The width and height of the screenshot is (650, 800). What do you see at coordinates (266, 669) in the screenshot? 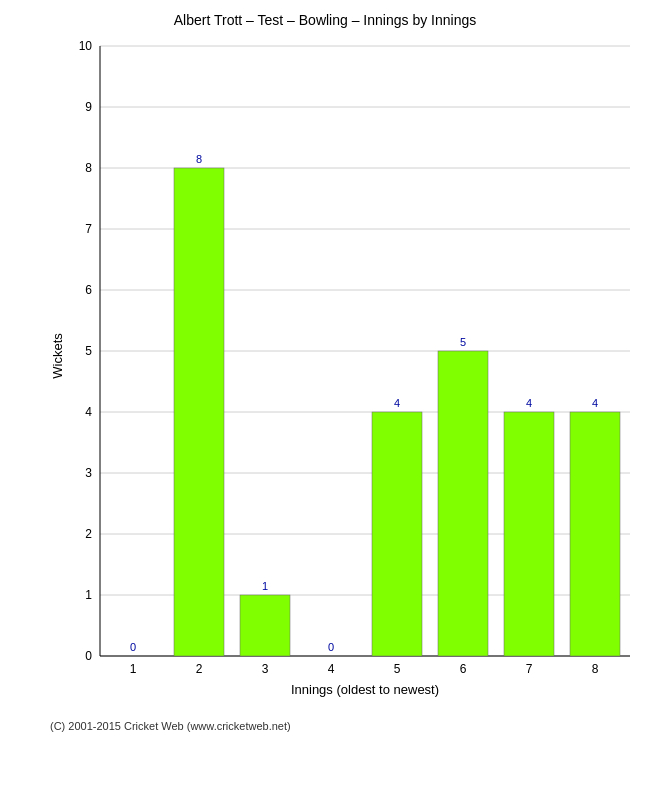
I see `x-tick-3: 3` at bounding box center [266, 669].